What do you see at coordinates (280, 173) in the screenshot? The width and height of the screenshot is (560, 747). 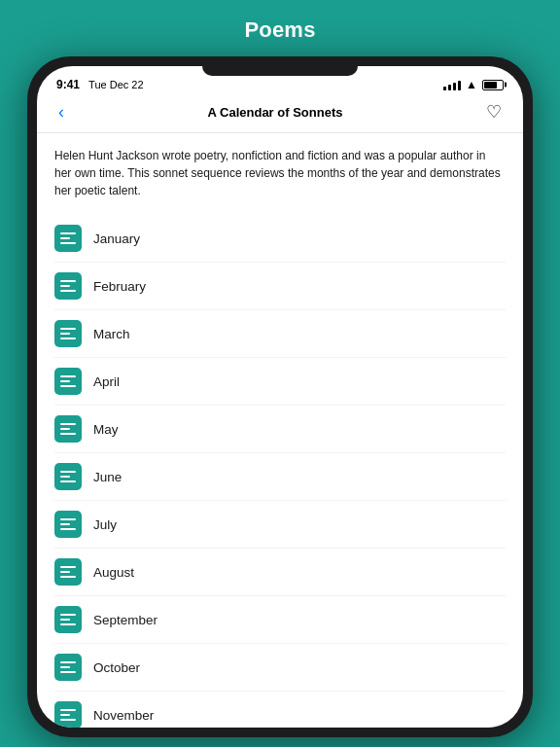 I see `book-description: Helen Hunt Jackson wrote poetry, nonfict…` at bounding box center [280, 173].